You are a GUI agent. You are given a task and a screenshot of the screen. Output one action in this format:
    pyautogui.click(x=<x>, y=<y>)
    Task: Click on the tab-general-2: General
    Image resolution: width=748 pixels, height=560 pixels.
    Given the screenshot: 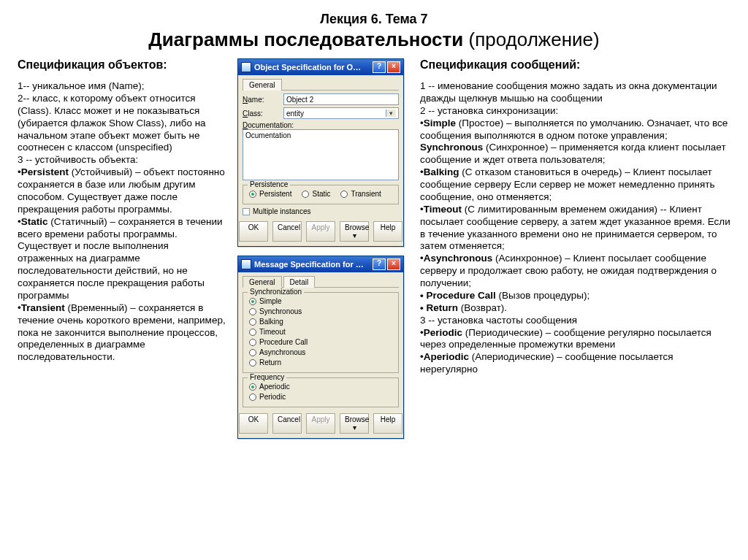 What is the action you would take?
    pyautogui.click(x=262, y=282)
    